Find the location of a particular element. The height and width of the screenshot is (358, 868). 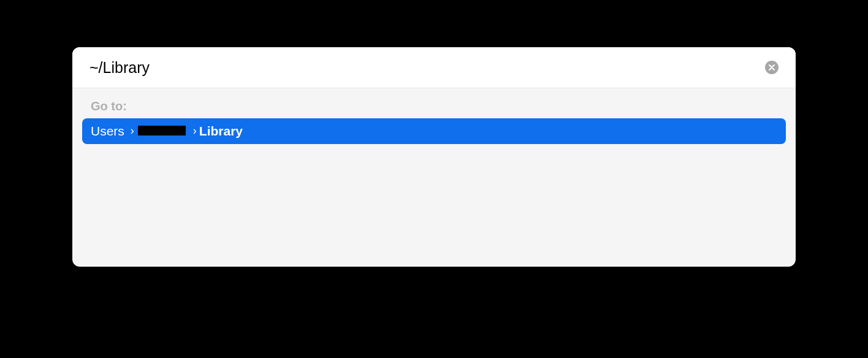

path-segment-library: Library is located at coordinates (221, 131).